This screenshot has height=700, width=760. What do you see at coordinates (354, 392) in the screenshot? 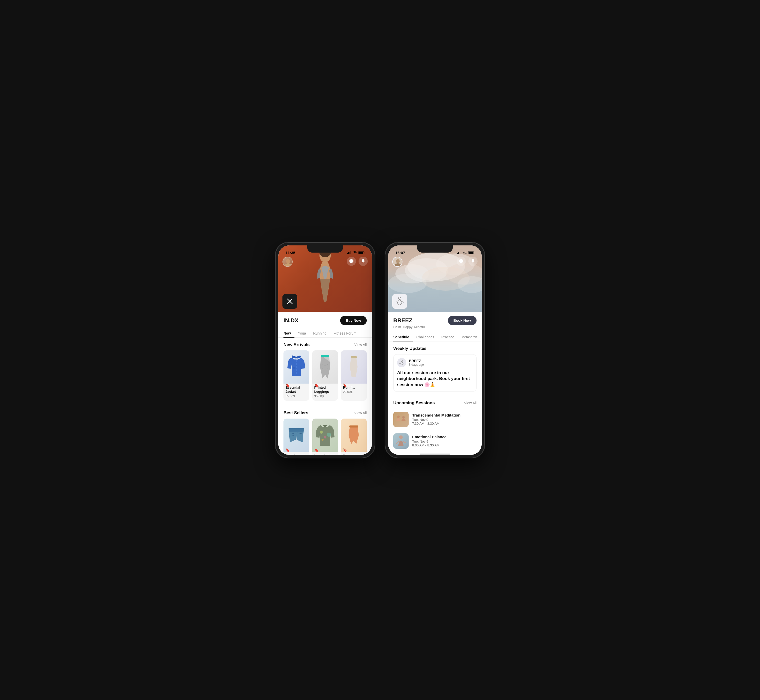
I see `product-price-running: 22.00$` at bounding box center [354, 392].